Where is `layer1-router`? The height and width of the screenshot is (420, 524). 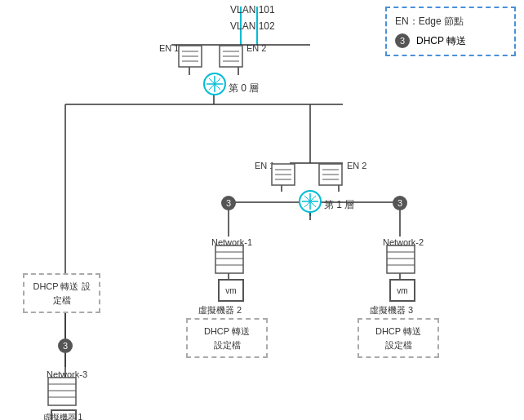
layer1-router is located at coordinates (310, 202).